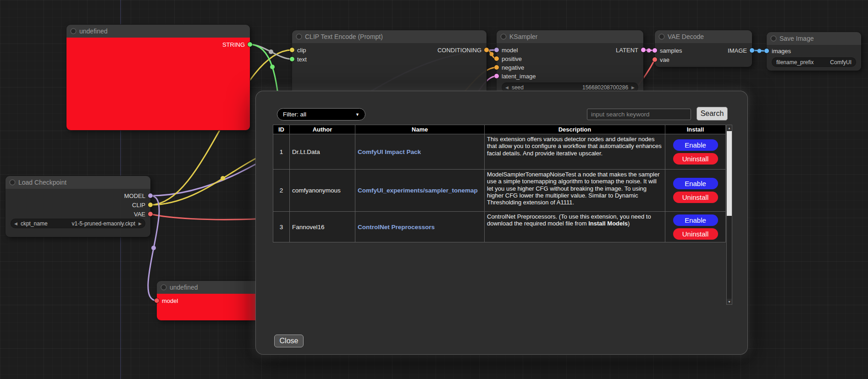  What do you see at coordinates (143, 214) in the screenshot?
I see `vae-output-slot: VAE` at bounding box center [143, 214].